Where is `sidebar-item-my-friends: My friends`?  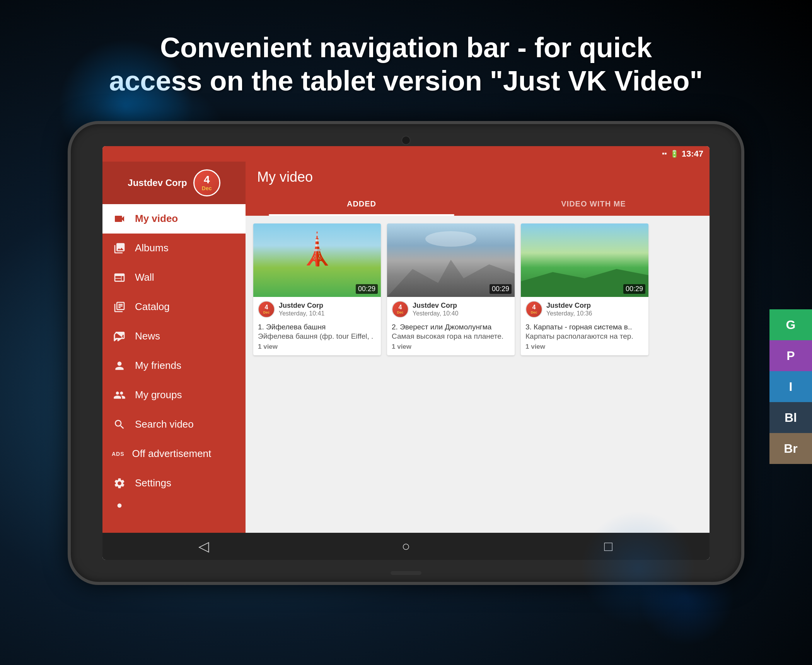 sidebar-item-my-friends: My friends is located at coordinates (174, 366).